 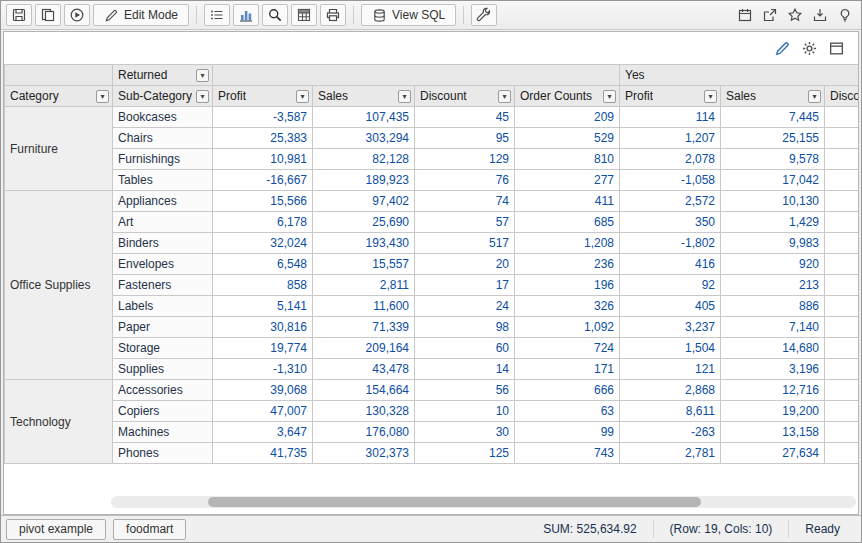 I want to click on subcategory-cell: Machines, so click(x=163, y=432).